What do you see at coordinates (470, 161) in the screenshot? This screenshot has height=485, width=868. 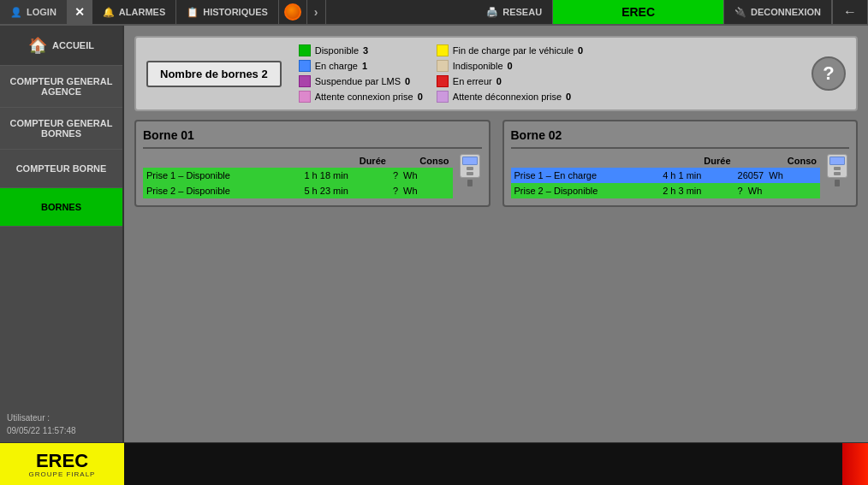 I see `charger-screen` at bounding box center [470, 161].